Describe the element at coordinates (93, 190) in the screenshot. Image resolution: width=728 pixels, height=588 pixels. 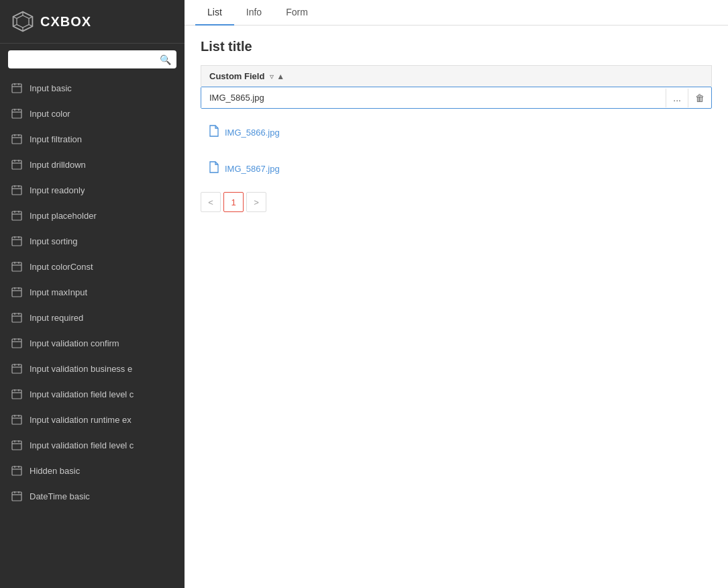
I see `sidebar-item-input-readonly: Input readonly` at that location.